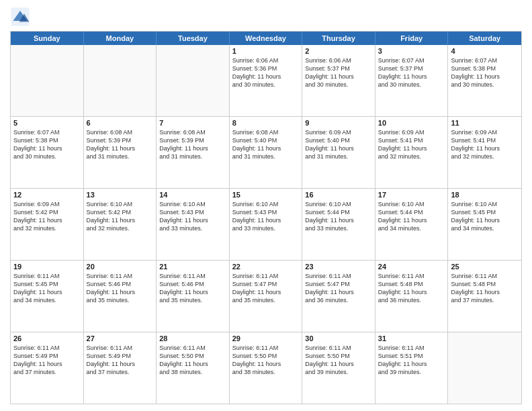 The image size is (532, 411). Describe the element at coordinates (266, 81) in the screenshot. I see `calendar-cell-1: 1Sunrise: 6:06 AM Sunset: 5:36 PM Daylig…` at that location.